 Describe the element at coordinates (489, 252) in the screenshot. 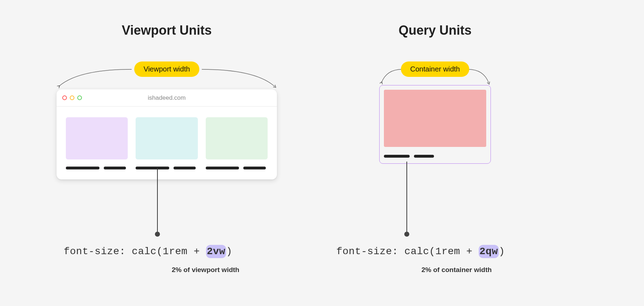

I see `code-highlight-qw: 2qw` at that location.